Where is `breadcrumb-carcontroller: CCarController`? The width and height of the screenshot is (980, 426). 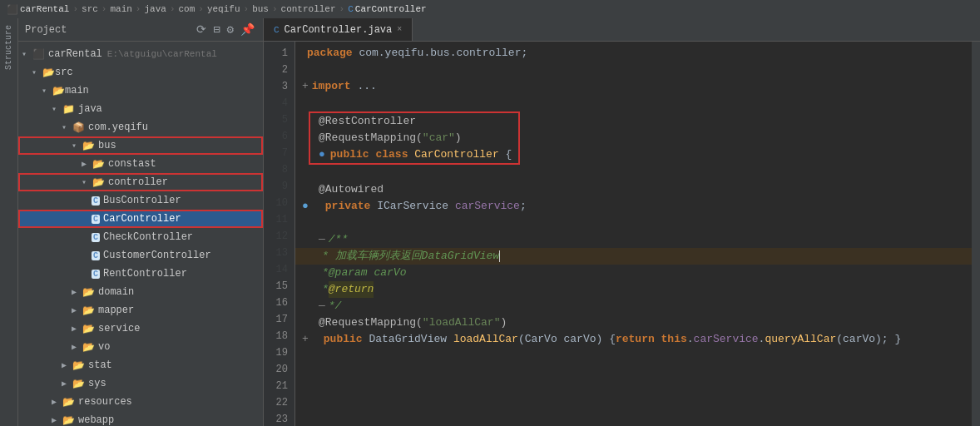 breadcrumb-carcontroller: CCarController is located at coordinates (387, 9).